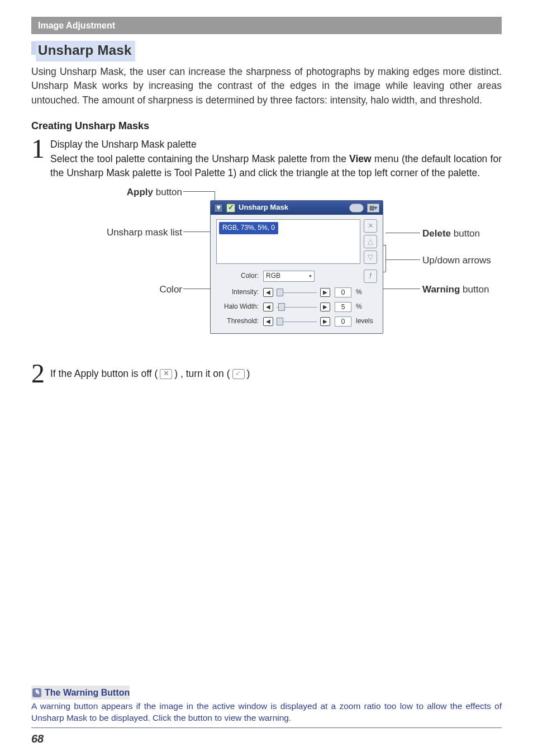 The width and height of the screenshot is (533, 756). Describe the element at coordinates (289, 276) in the screenshot. I see `color-select: RGB ▾` at that location.